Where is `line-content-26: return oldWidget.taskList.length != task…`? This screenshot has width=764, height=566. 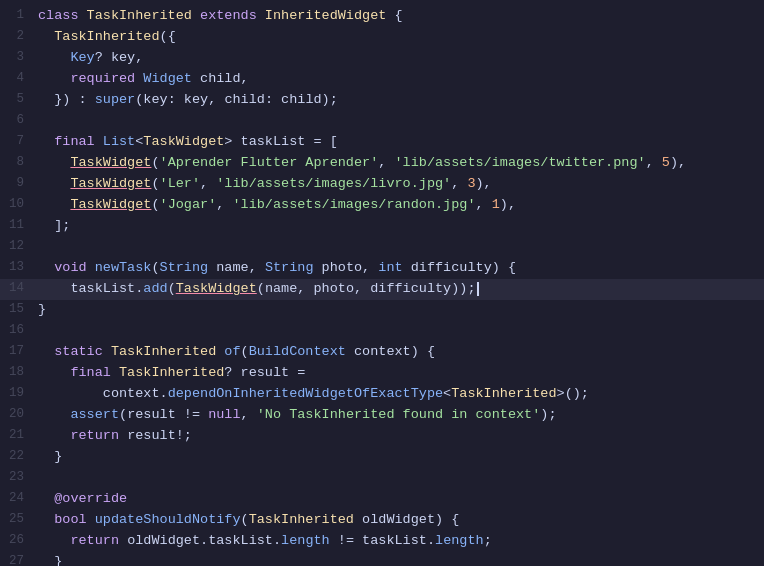
line-content-26: return oldWidget.taskList.length != task… is located at coordinates (400, 542).